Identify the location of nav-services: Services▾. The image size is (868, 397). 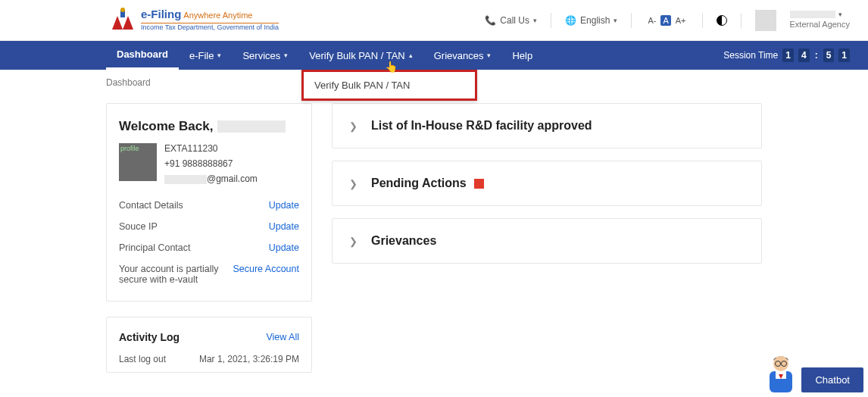
(265, 55).